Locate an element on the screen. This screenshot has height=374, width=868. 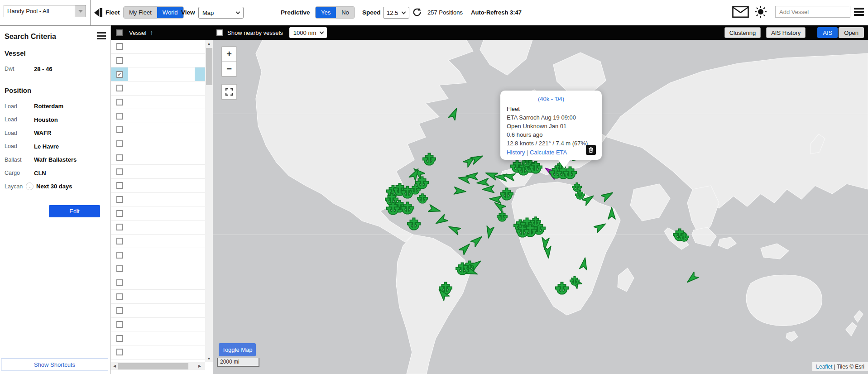
horizontal-scroll-thumb is located at coordinates (153, 366).